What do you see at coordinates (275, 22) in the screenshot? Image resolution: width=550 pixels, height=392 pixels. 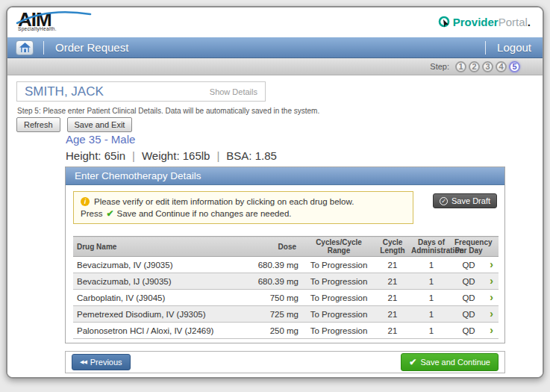 I see `app-header: AIM SpecialtyHealth. ProviderPortal.` at bounding box center [275, 22].